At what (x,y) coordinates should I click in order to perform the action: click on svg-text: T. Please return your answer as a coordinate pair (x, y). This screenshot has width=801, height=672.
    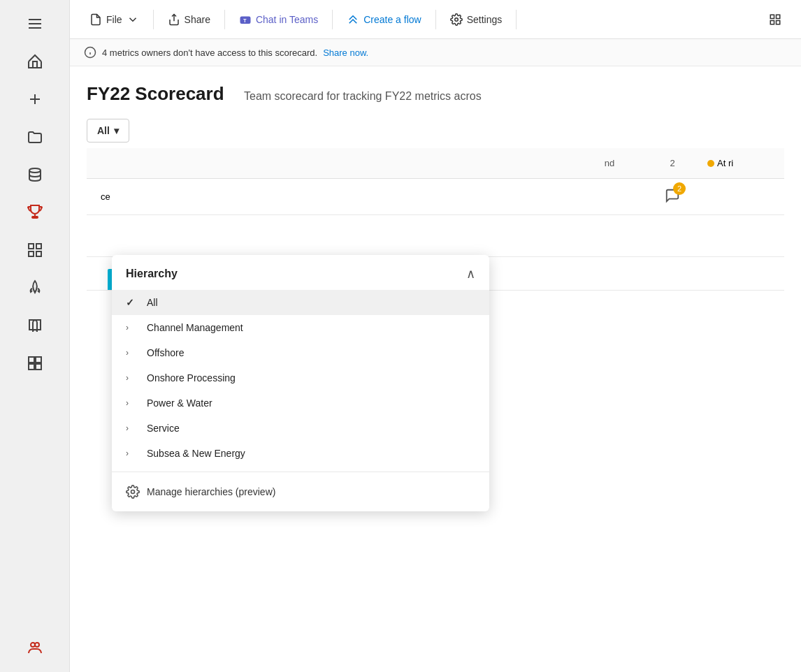
    Looking at the image, I should click on (245, 20).